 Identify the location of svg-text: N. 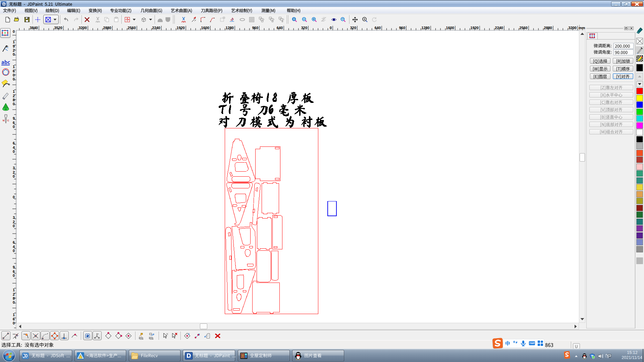
(3, 121).